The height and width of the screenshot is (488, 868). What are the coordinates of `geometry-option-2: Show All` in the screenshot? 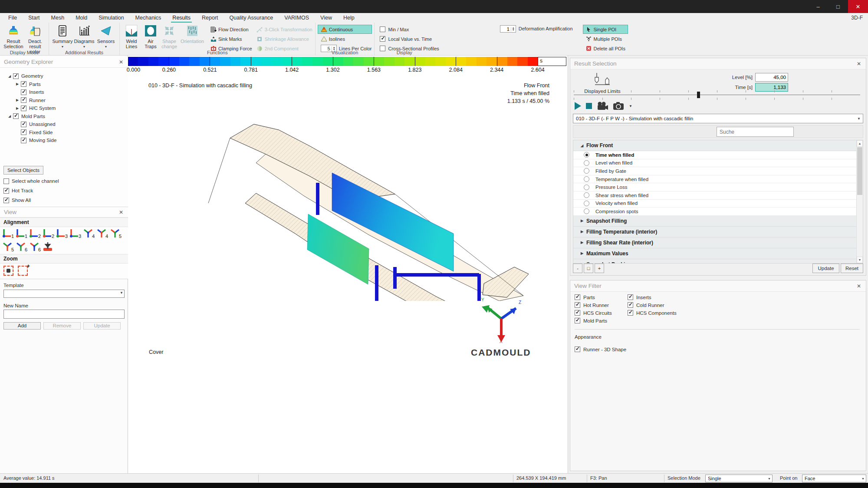 It's located at (31, 200).